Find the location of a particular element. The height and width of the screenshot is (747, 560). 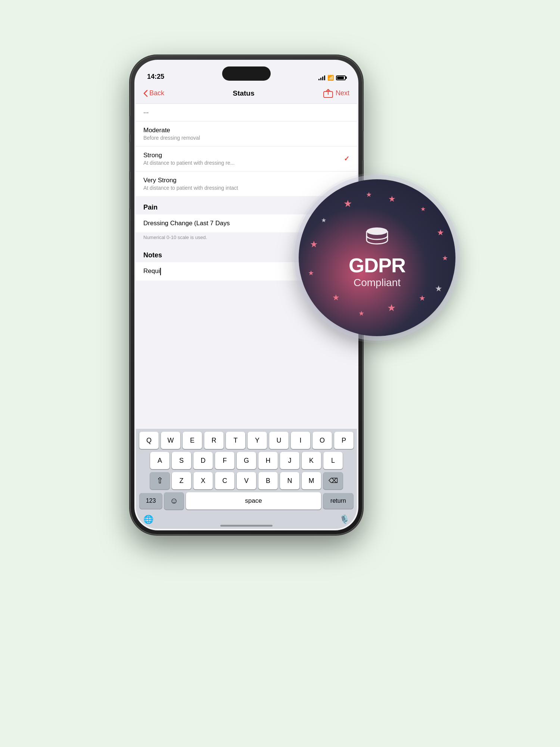

nav-title: Status is located at coordinates (243, 93).